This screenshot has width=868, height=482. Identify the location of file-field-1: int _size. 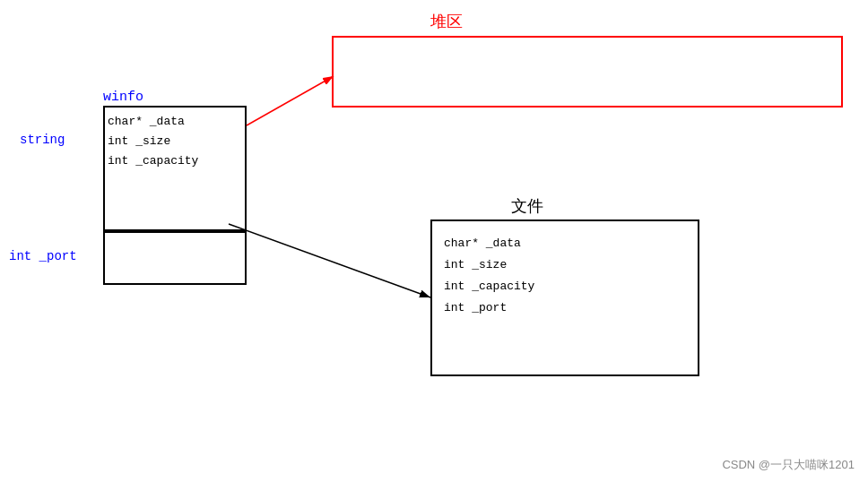
(490, 265).